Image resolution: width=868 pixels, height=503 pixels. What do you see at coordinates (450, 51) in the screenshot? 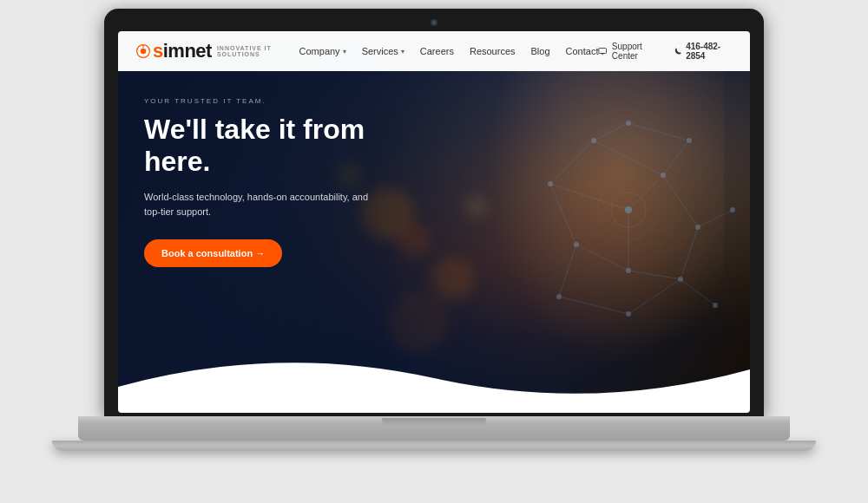
I see `nav-center: Company ▾ Services ▾ Careers Resources B` at bounding box center [450, 51].